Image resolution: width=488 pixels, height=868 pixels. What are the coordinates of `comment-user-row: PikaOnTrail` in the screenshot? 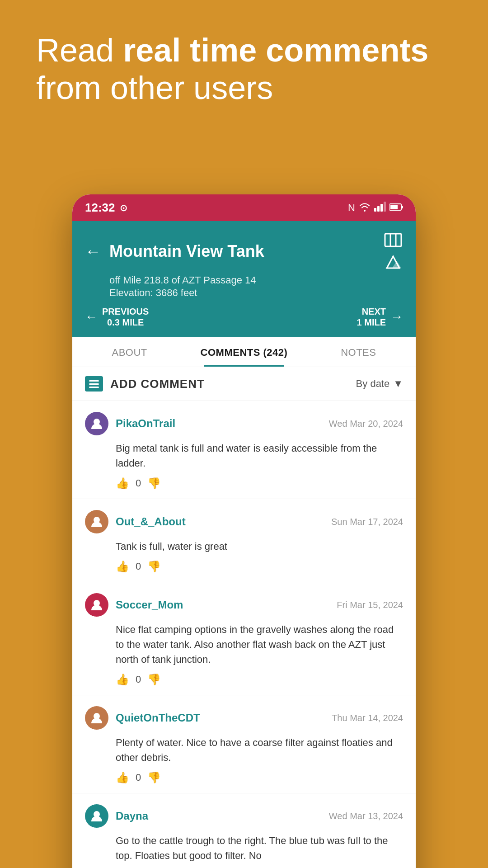 It's located at (130, 424).